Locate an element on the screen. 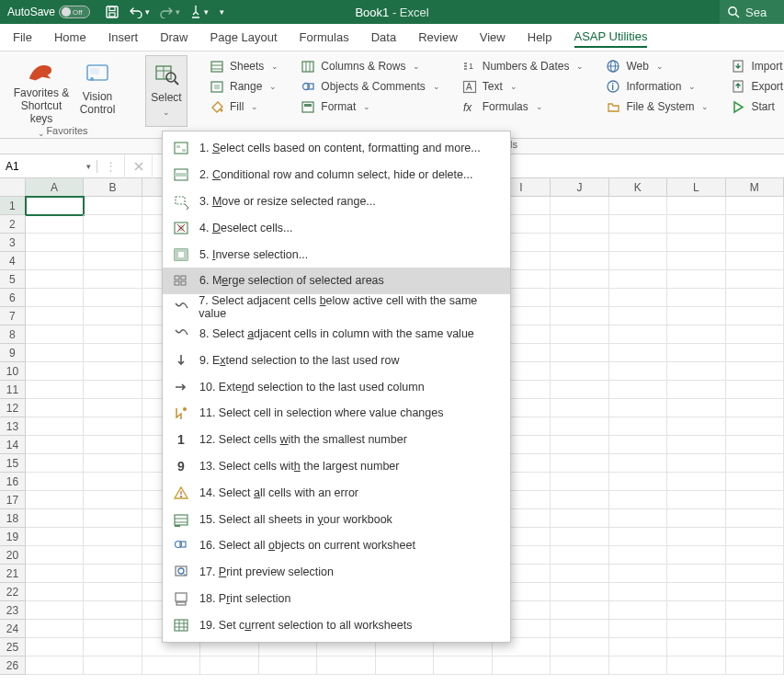  row-header: 22 is located at coordinates (13, 592).